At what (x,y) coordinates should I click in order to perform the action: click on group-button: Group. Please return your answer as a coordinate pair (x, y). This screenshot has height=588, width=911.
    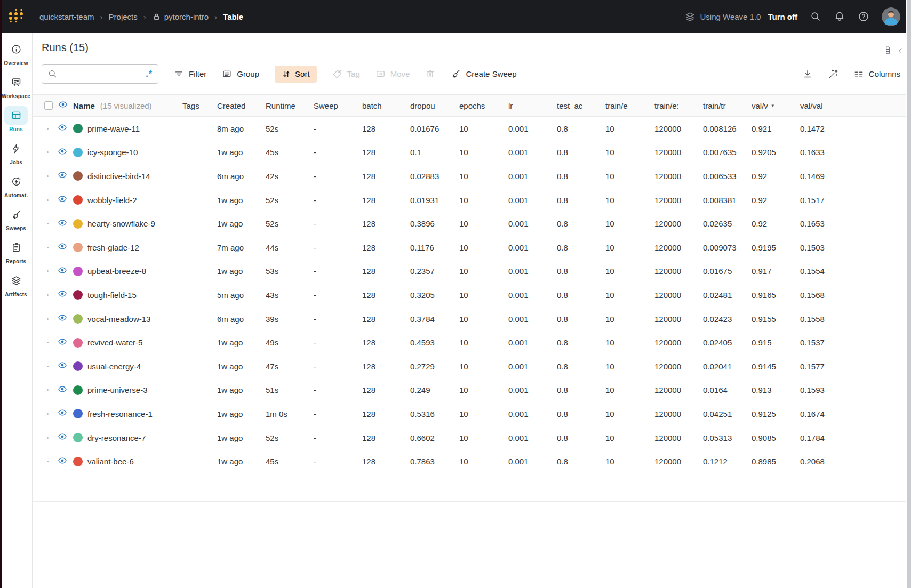
    Looking at the image, I should click on (241, 74).